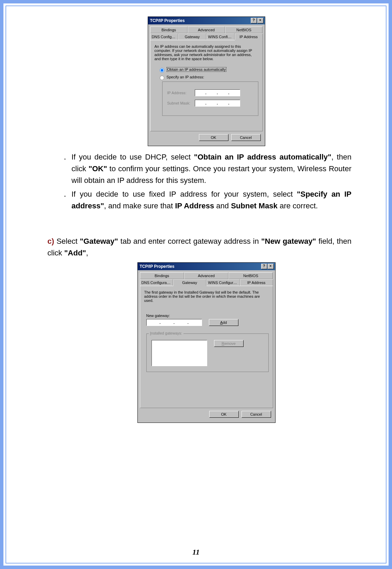 The height and width of the screenshot is (569, 392). What do you see at coordinates (206, 86) in the screenshot?
I see `tab-body-ipaddress: An IP address can be automatically assig…` at bounding box center [206, 86].